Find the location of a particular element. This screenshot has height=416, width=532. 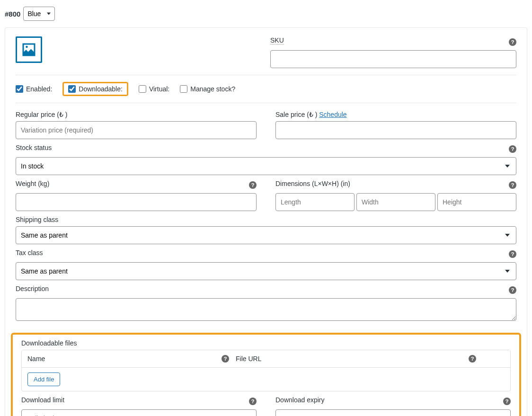

description-label: Description is located at coordinates (32, 289).